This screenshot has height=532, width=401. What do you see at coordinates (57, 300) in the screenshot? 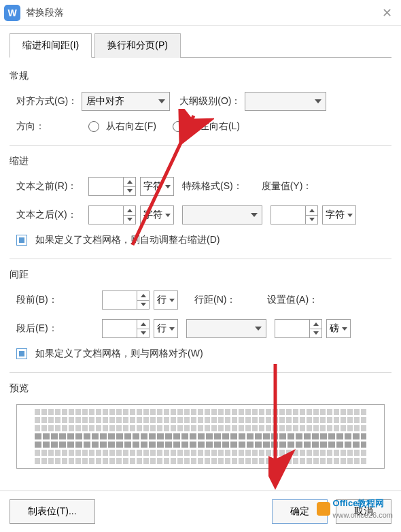
I see `space-before-label: 段前(B)：` at bounding box center [57, 300].